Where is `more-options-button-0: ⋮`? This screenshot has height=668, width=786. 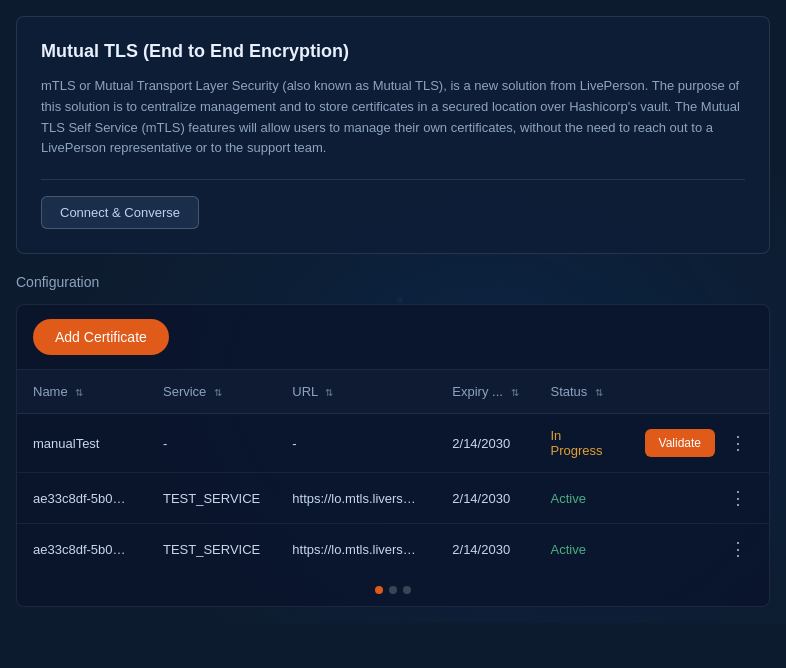
more-options-button-0: ⋮ is located at coordinates (738, 443).